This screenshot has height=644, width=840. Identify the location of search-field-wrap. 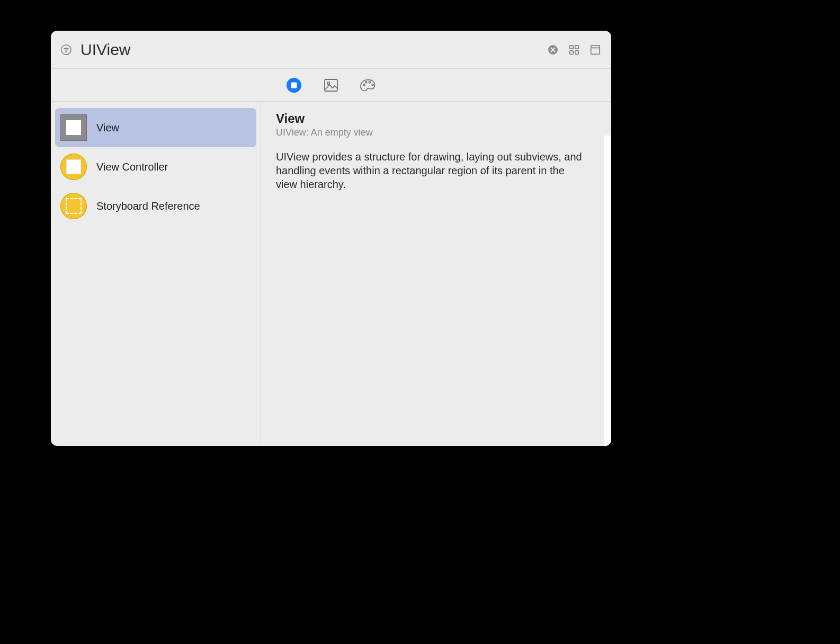
(314, 50).